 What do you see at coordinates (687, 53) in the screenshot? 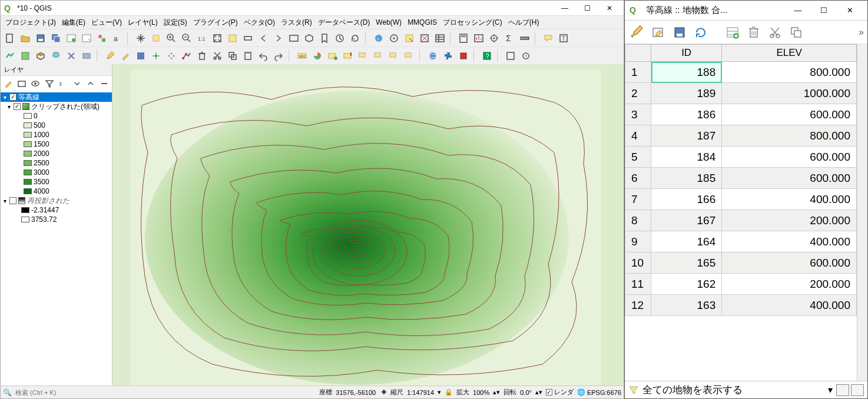
I see `column-header-id: ID` at bounding box center [687, 53].